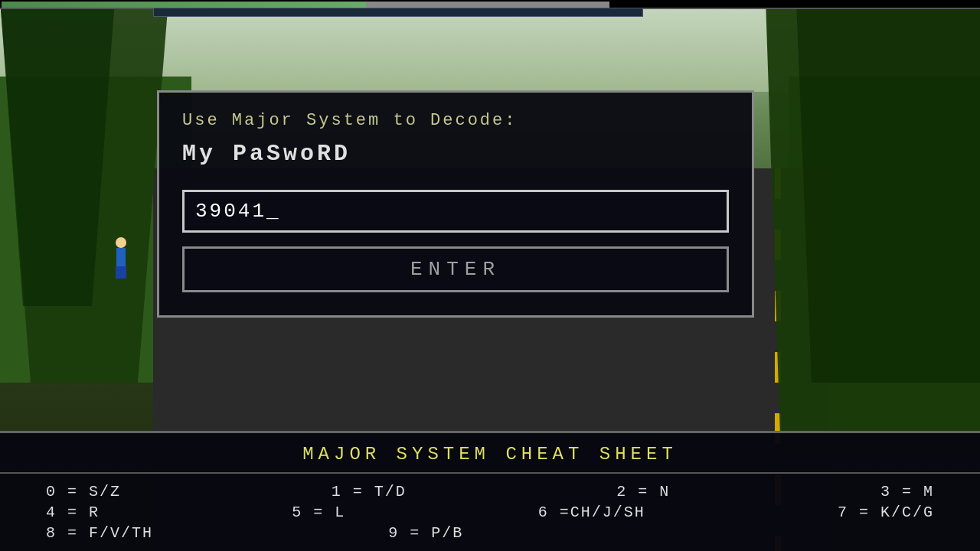 Image resolution: width=980 pixels, height=551 pixels. Describe the element at coordinates (490, 513) in the screenshot. I see `cheat-sheet-content: 0 = S/Z 1 = T/D 2 = N 3 = M 4 = R 5 = L …` at that location.